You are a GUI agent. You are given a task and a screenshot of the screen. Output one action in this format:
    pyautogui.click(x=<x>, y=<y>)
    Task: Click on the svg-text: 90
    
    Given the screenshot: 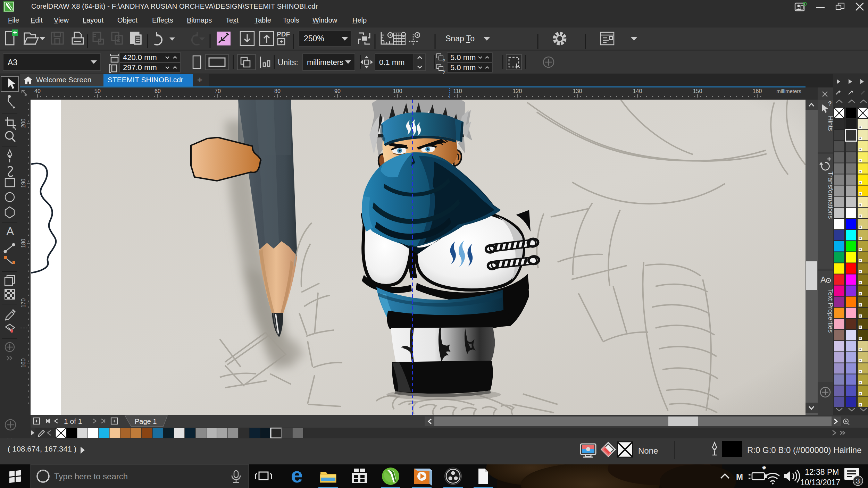 What is the action you would take?
    pyautogui.click(x=337, y=91)
    